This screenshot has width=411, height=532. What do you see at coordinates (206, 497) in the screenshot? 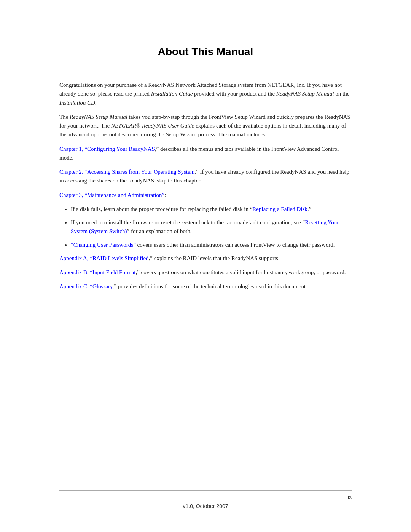
I see `page-number: ix` at bounding box center [206, 497].